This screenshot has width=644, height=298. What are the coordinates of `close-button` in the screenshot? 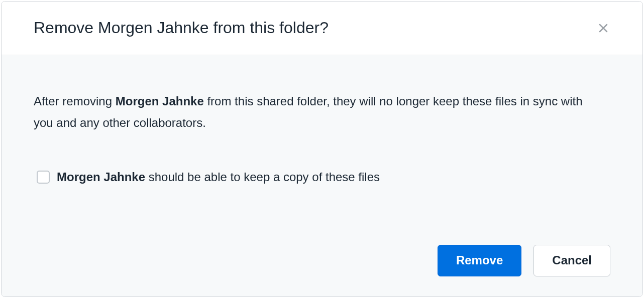 It's located at (603, 28).